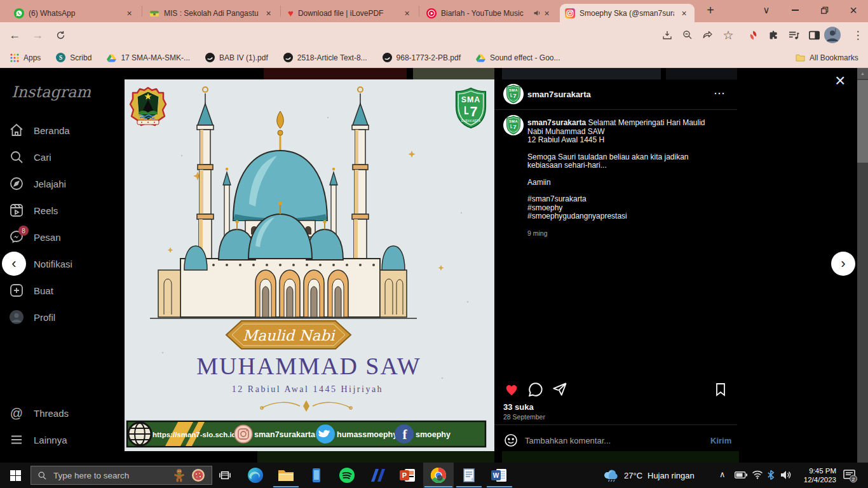  I want to click on sidebar-item-pesan: 8 Pesan, so click(65, 237).